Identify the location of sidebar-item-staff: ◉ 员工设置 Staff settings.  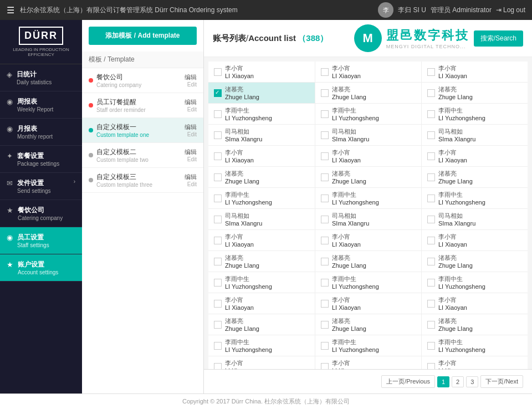
(41, 241).